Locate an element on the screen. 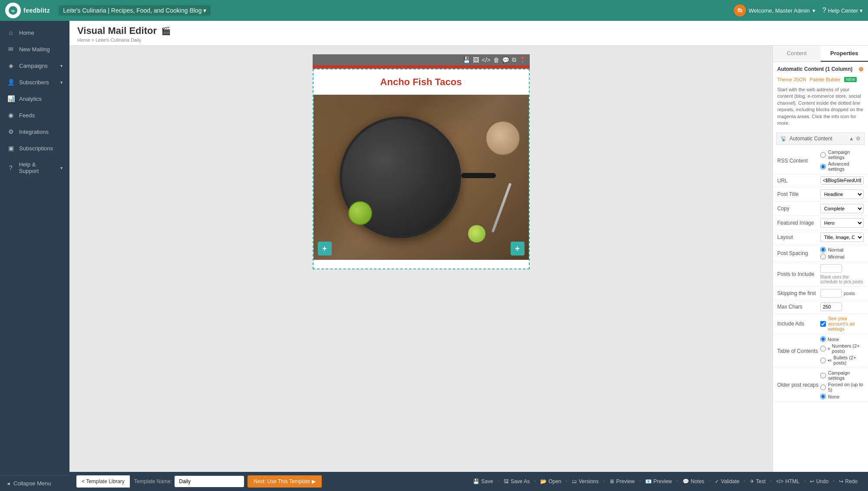 Image resolution: width=868 pixels, height=491 pixels. toc-numbers-icon: ≡ is located at coordinates (829, 348).